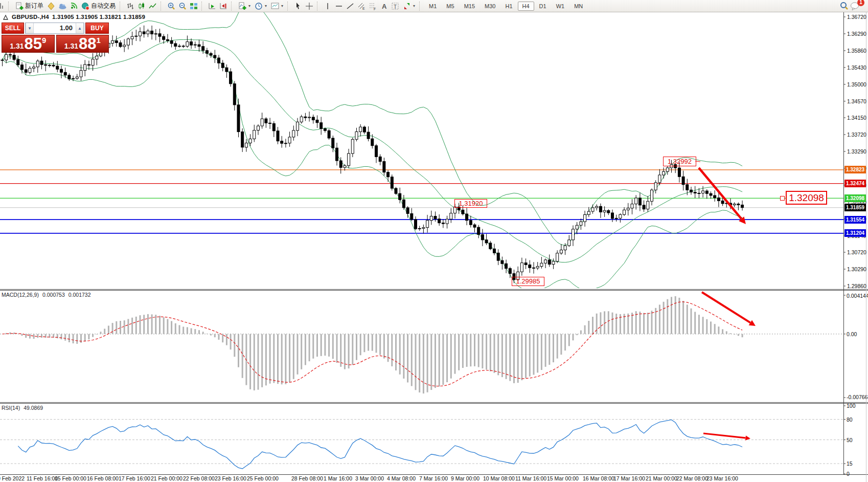 The height and width of the screenshot is (482, 868). What do you see at coordinates (450, 6) in the screenshot?
I see `timeframe-M5: M5` at bounding box center [450, 6].